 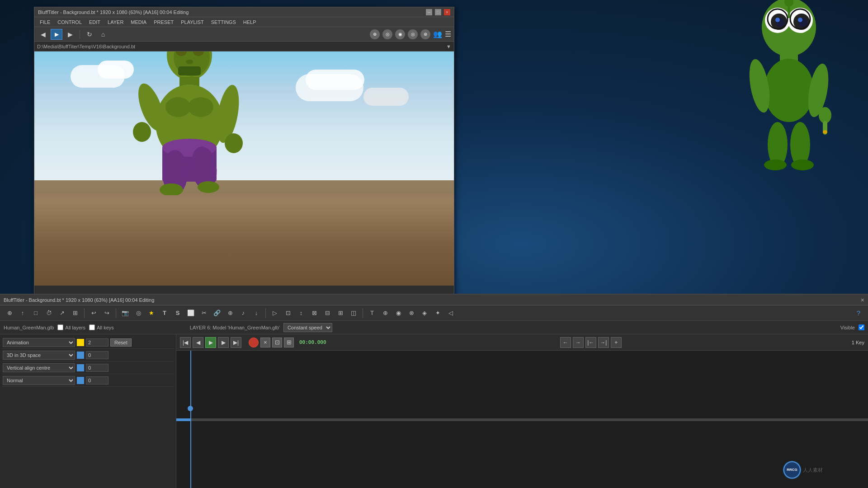 I want to click on rt-btn-3: ↕, so click(x=301, y=313).